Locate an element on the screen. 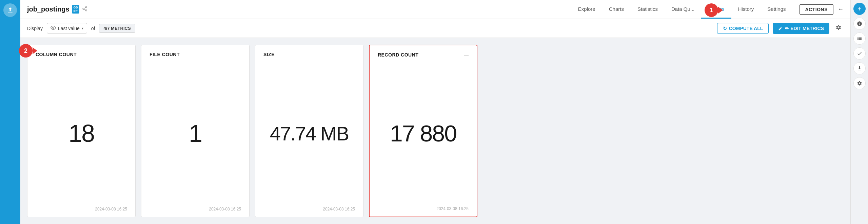 The width and height of the screenshot is (868, 224). card-timestamp-size: 2024-03-08 16:25 is located at coordinates (309, 209).